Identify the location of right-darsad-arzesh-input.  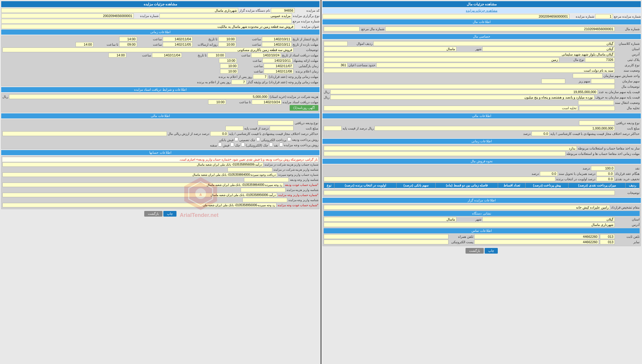
(85, 134).